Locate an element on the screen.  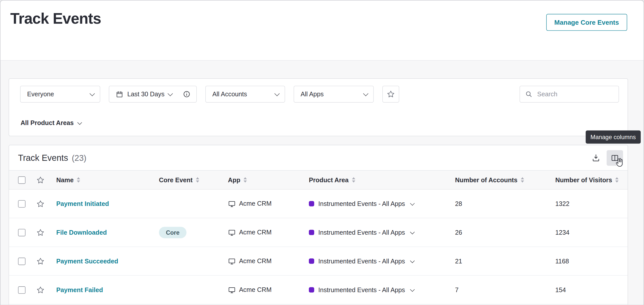
search-icon is located at coordinates (529, 94).